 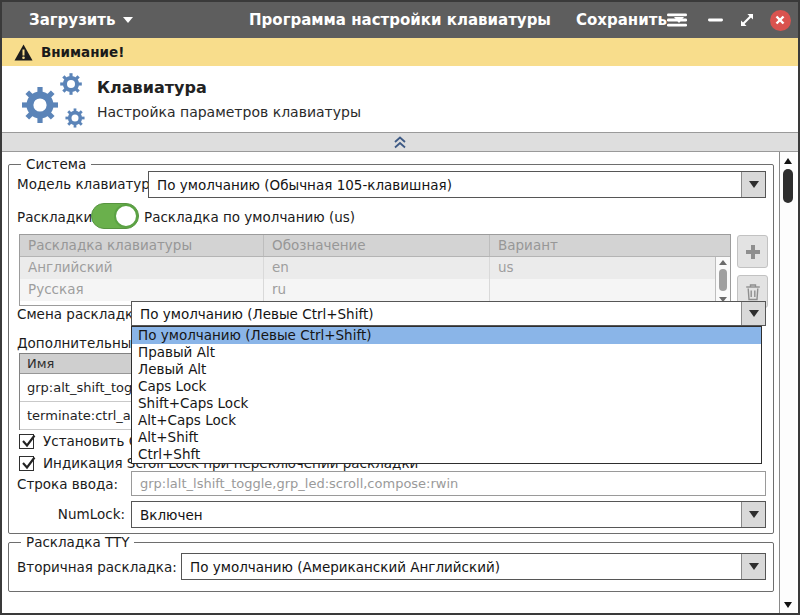 I want to click on table-row: Английский en us, so click(x=375, y=268).